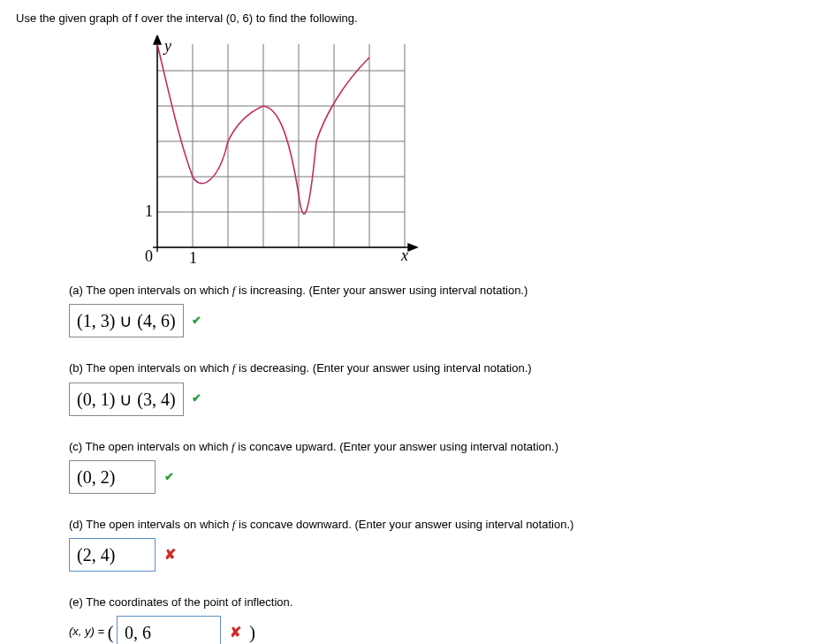  What do you see at coordinates (126, 399) in the screenshot?
I see `part-b-answer-input: (0, 1) ∪ (3, 4)` at bounding box center [126, 399].